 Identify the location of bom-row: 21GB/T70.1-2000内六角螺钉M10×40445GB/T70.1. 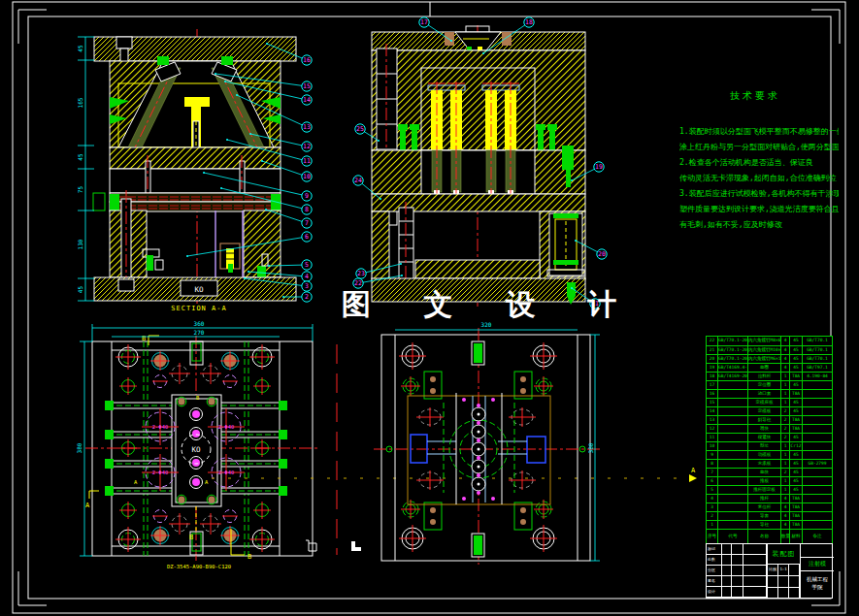
(769, 349).